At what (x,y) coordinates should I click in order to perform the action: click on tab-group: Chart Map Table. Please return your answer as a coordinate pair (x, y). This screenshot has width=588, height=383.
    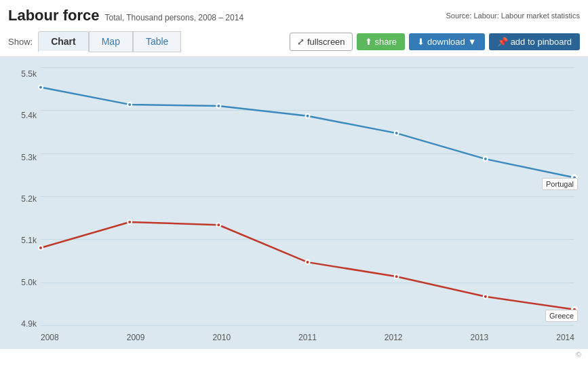
    Looking at the image, I should click on (110, 42).